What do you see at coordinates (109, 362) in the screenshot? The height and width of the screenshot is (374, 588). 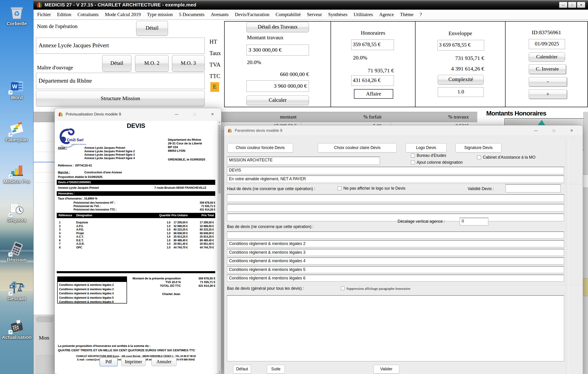 I see `pdf-button: Pdf` at bounding box center [109, 362].